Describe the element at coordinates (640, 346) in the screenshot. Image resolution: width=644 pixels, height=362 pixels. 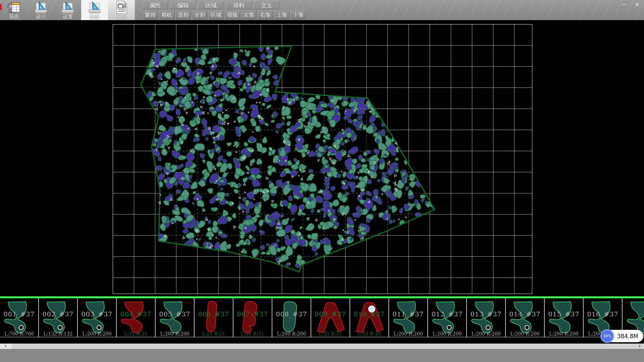
I see `scroll-right-arrow: ›` at that location.